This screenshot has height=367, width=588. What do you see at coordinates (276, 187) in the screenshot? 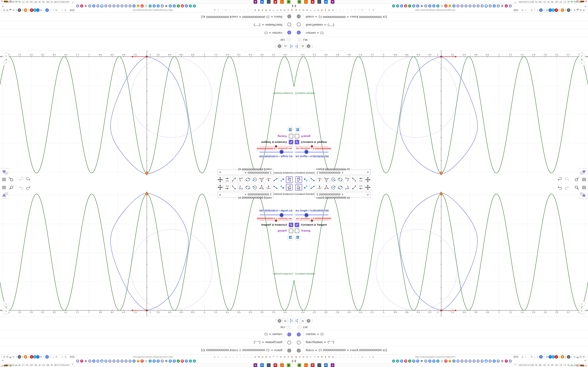
I see `line-tool-button` at bounding box center [276, 187].